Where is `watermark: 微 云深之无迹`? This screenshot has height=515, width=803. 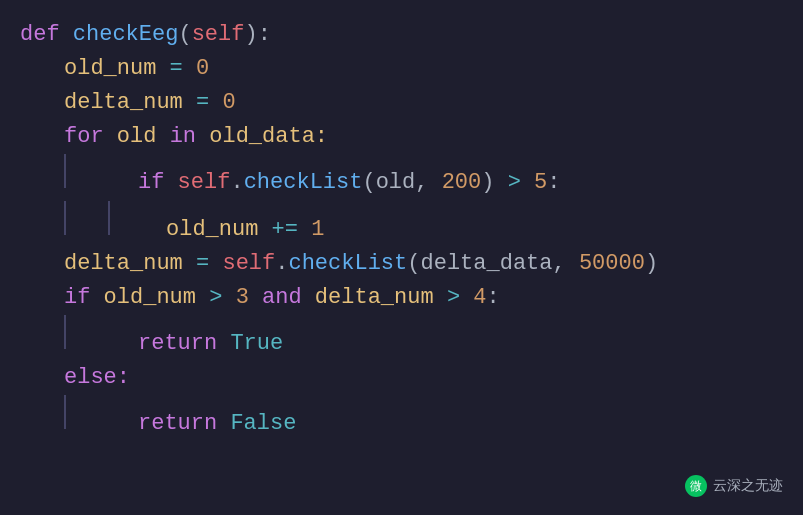
watermark: 微 云深之无迹 is located at coordinates (734, 486).